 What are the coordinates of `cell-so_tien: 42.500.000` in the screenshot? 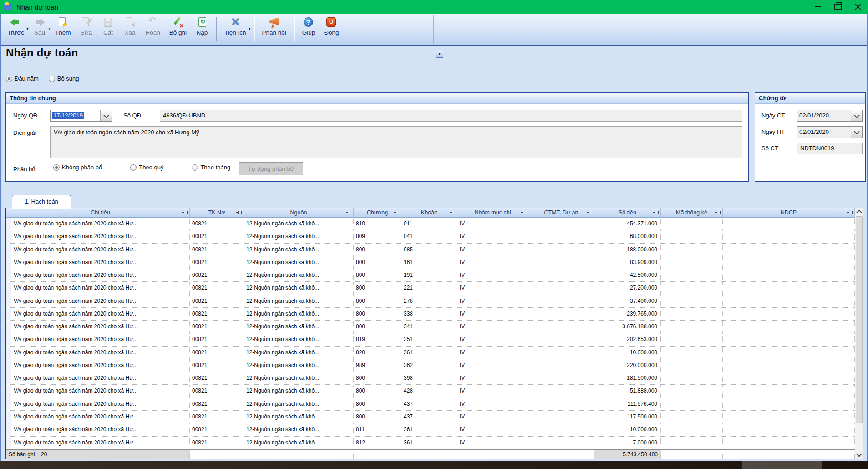 It's located at (628, 275).